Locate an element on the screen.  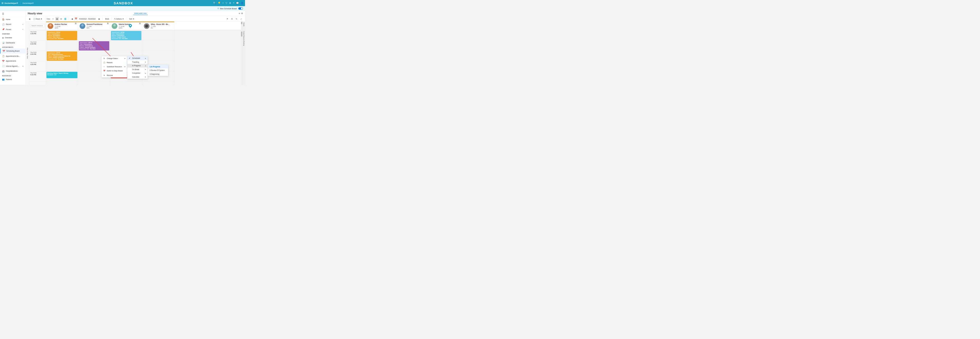
sub-in-progress-3: 3.Diagnosing is located at coordinates (158, 74).